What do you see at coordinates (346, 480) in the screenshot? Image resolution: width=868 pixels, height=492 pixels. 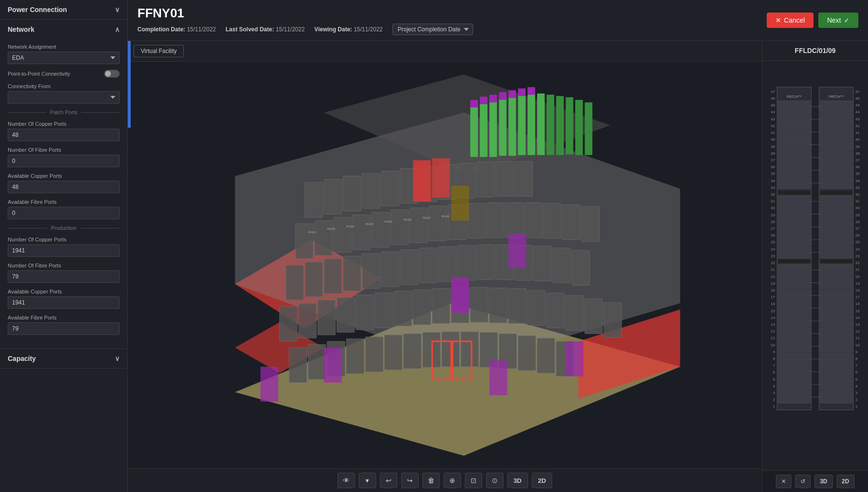 I see `view-eye-button: 👁` at bounding box center [346, 480].